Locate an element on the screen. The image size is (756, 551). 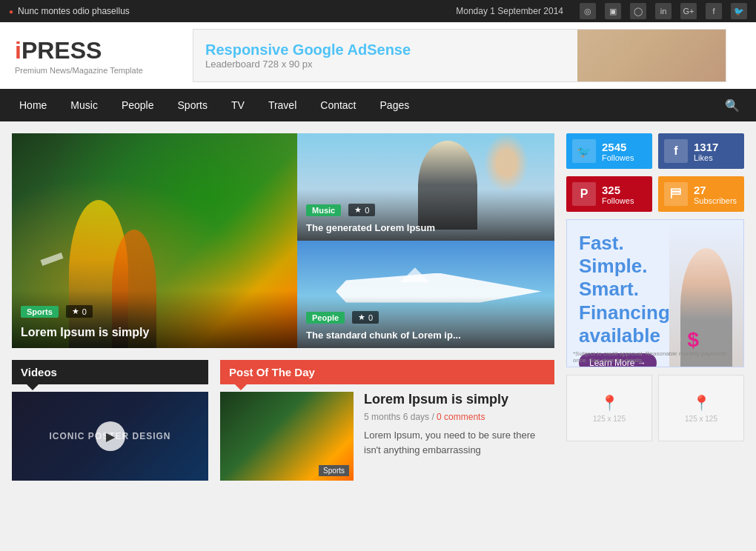
main-nav: Home Music People Sports TV Travel Conta… is located at coordinates (378, 105).